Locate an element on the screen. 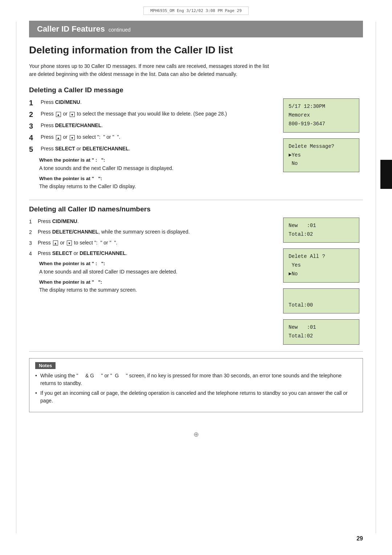 The width and height of the screenshot is (392, 555). all-step-1: 1 Press CID/MENU. is located at coordinates (152, 222).